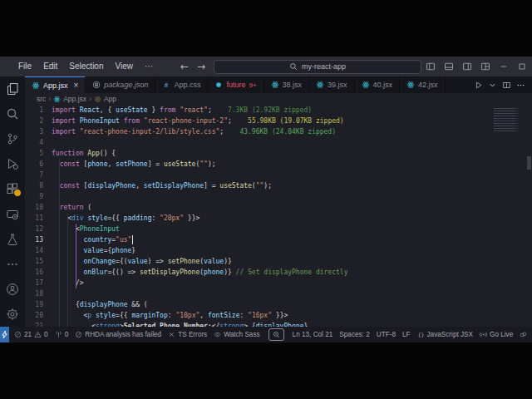  Describe the element at coordinates (185, 66) in the screenshot. I see `back-arrow-icon: ←` at that location.